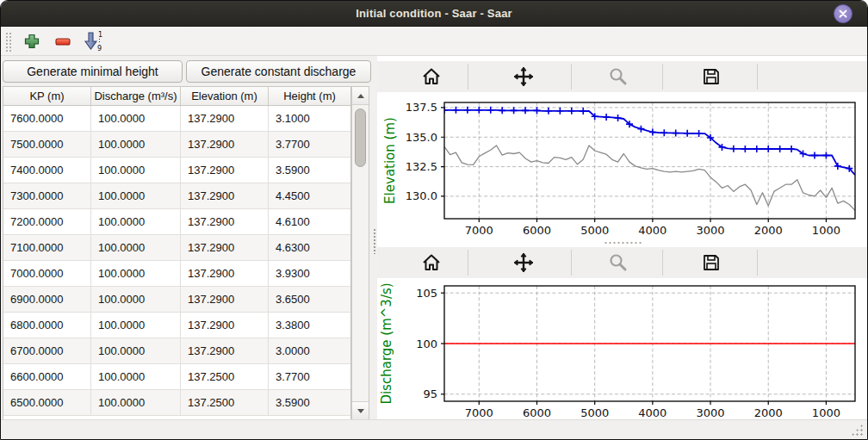 The width and height of the screenshot is (868, 440). I want to click on plot1-home-button, so click(431, 77).